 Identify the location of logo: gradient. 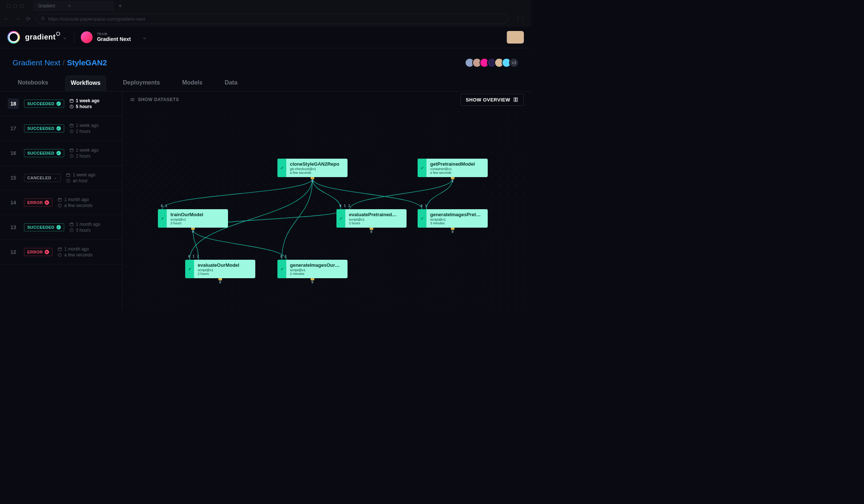
(32, 37).